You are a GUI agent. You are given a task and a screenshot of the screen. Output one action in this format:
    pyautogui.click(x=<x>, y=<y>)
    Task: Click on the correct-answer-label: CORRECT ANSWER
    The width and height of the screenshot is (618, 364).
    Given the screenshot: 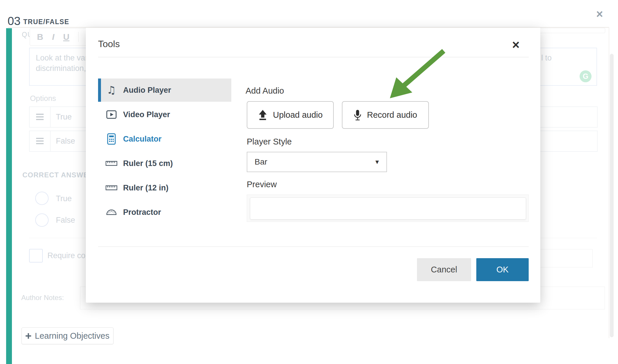 What is the action you would take?
    pyautogui.click(x=58, y=175)
    